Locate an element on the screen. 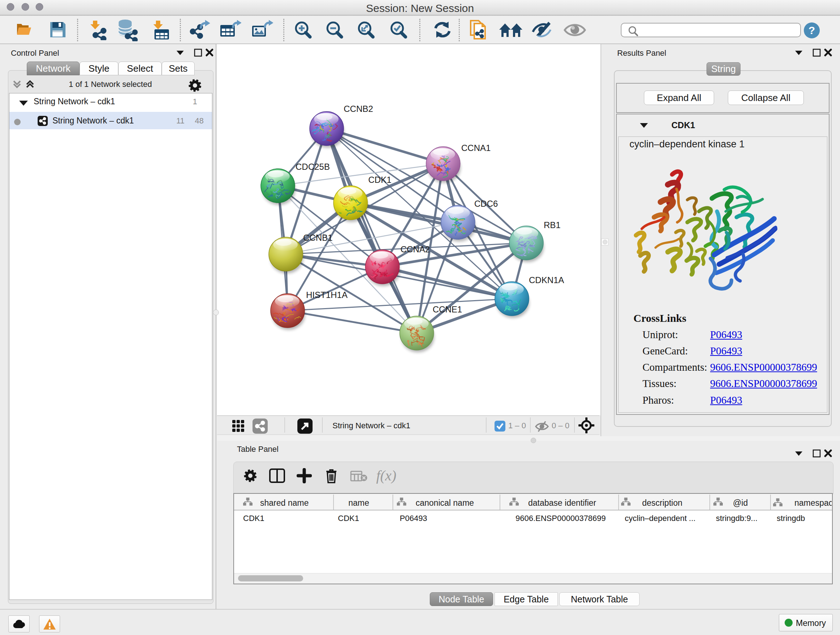 The height and width of the screenshot is (635, 840). svg-text: CDC25B is located at coordinates (313, 167).